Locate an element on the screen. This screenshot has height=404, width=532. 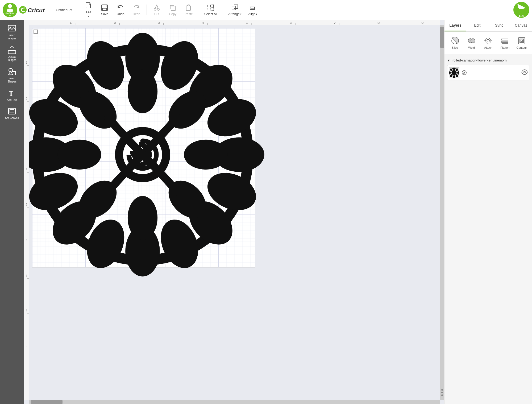
ruler-corner is located at coordinates (27, 23).